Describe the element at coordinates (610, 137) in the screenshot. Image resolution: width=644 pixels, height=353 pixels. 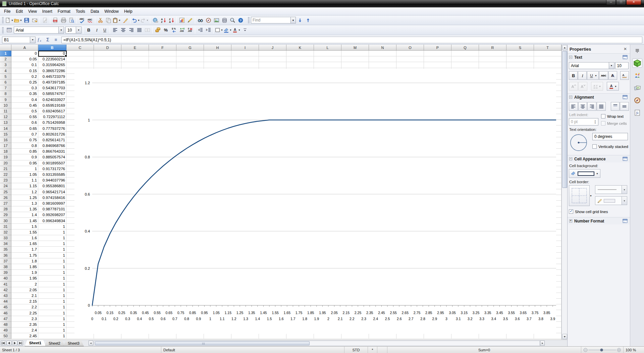
I see `orientation-degrees-input: 0 degrees` at that location.